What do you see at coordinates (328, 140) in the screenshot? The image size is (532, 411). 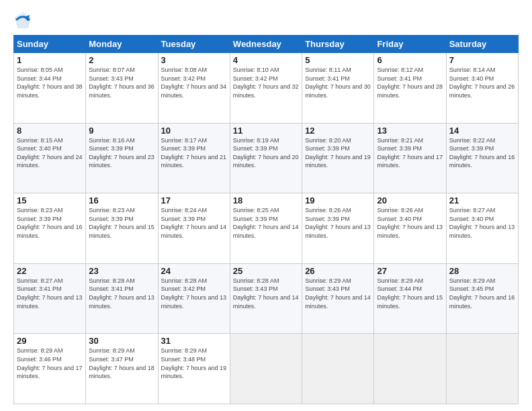 I see `sunrise-text: Sunrise: 8:20 AM` at bounding box center [328, 140].